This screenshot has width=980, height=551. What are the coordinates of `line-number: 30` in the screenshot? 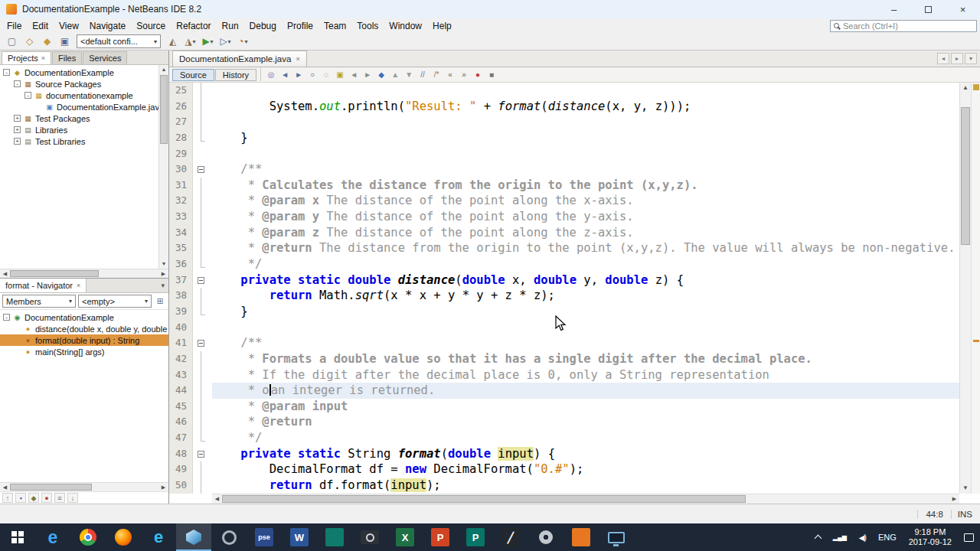 It's located at (181, 170).